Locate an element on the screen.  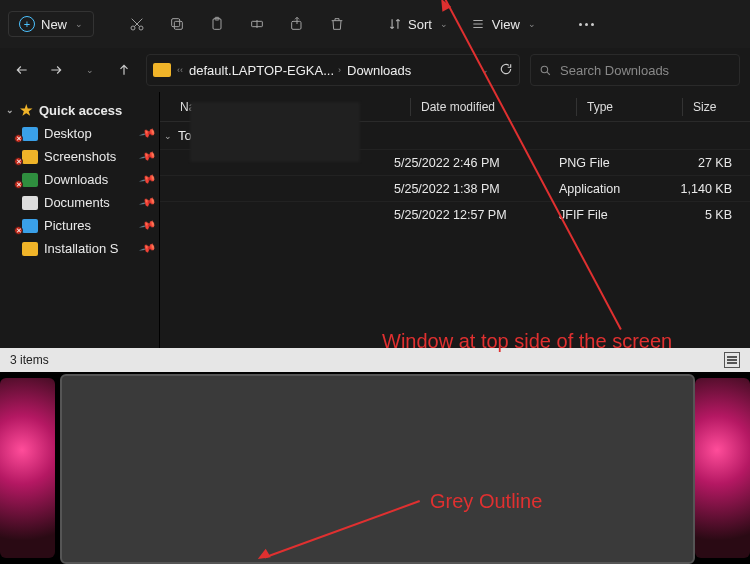
nav-row: ⌄ ‹‹ default.LAPTOP-EGKA...› Downloads ⌄… is located at coordinates (375, 70).